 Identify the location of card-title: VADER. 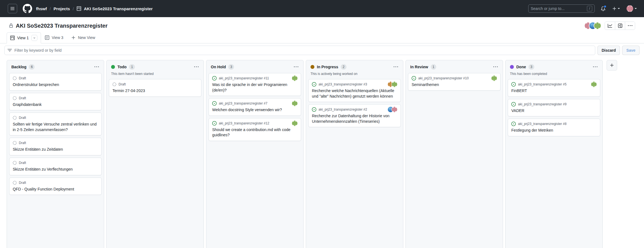
(554, 111).